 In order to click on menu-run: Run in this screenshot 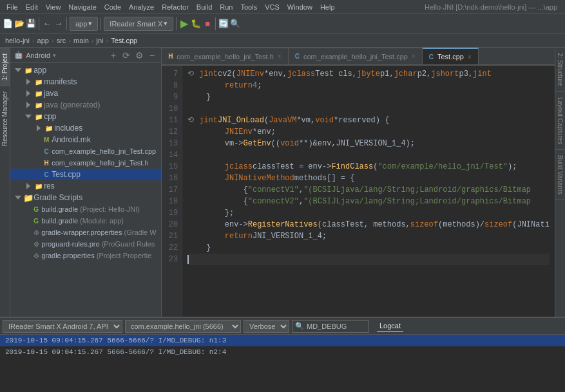, I will do `click(226, 7)`.